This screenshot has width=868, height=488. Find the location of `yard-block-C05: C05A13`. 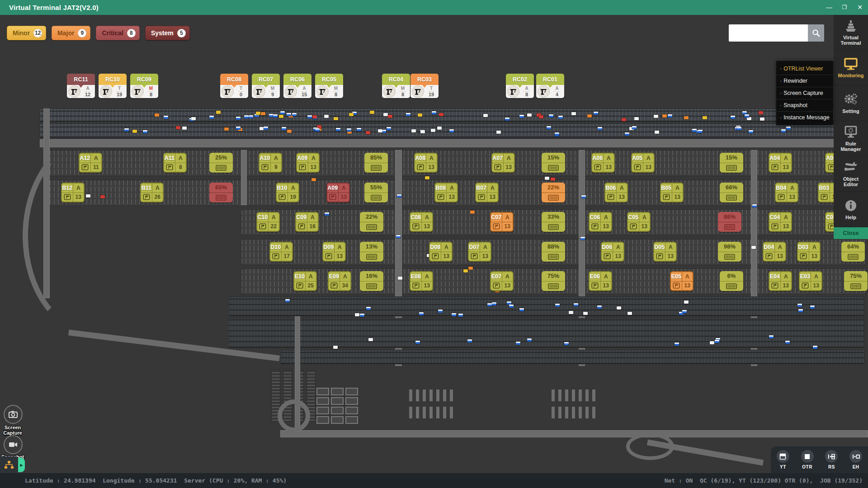

yard-block-C05: C05A13 is located at coordinates (639, 222).